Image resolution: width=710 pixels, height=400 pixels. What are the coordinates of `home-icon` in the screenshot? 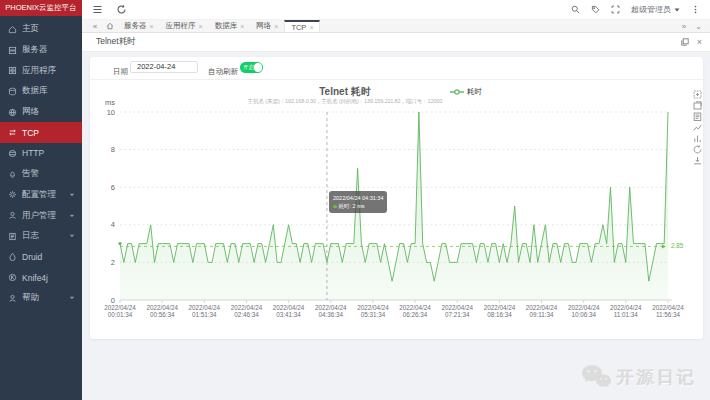 It's located at (12, 30).